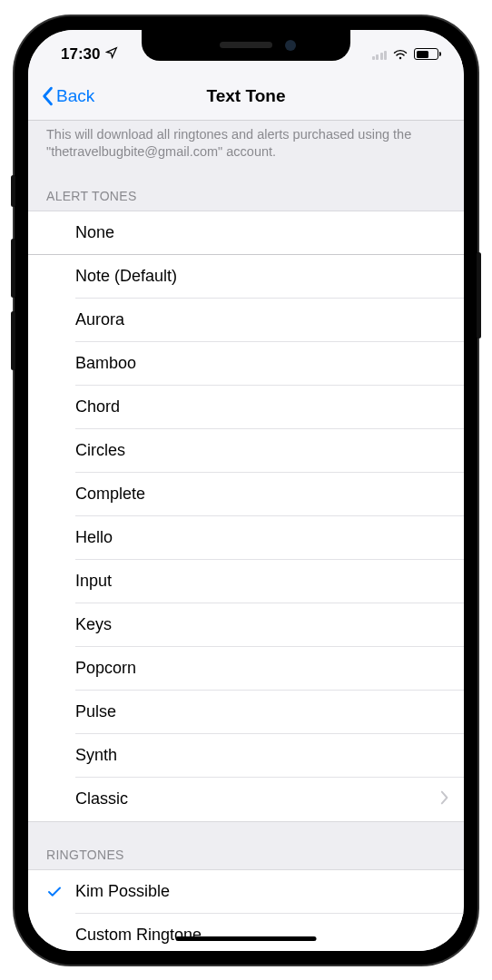  I want to click on list-item-label: Hello, so click(270, 537).